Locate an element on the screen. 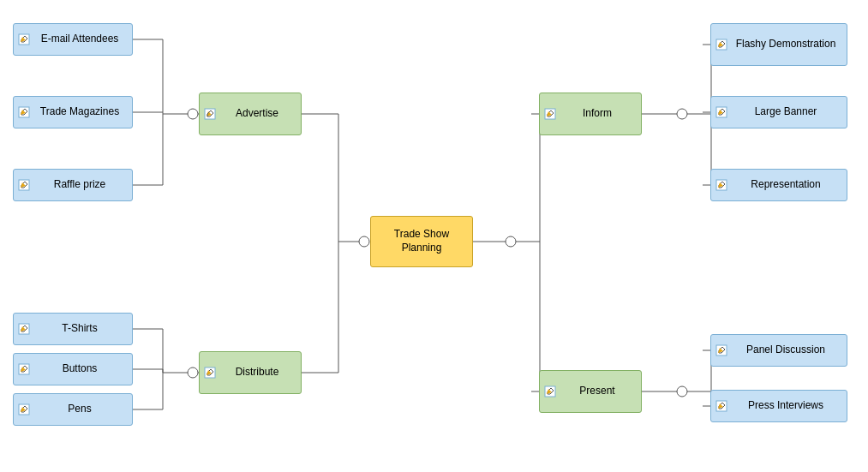  flashy-label: Flashy Demonstration is located at coordinates (787, 45).